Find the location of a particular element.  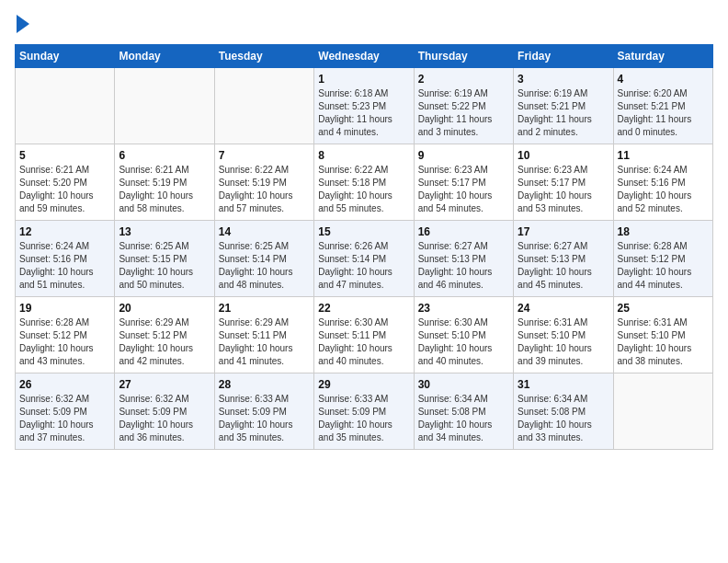

page-header is located at coordinates (364, 24).